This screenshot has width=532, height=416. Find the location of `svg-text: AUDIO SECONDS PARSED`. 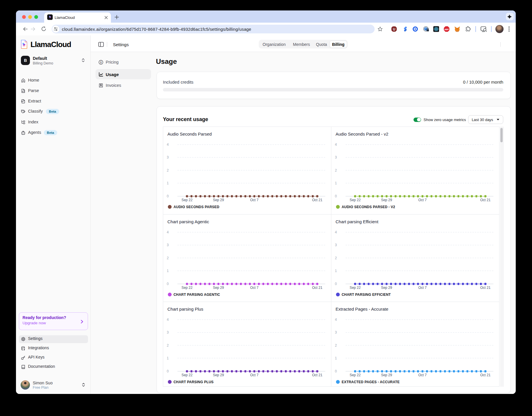

svg-text: AUDIO SECONDS PARSED is located at coordinates (197, 207).